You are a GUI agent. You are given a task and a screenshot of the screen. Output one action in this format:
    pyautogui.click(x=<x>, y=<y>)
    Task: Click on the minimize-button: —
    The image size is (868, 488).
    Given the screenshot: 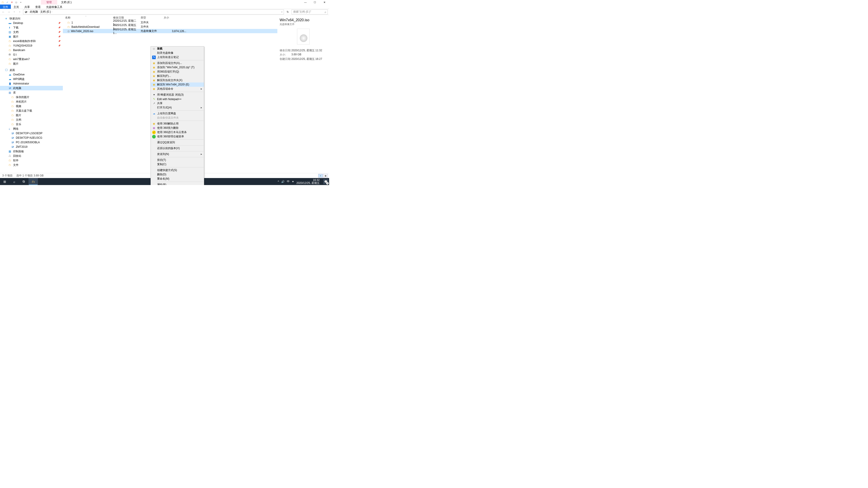 What is the action you would take?
    pyautogui.click(x=305, y=2)
    